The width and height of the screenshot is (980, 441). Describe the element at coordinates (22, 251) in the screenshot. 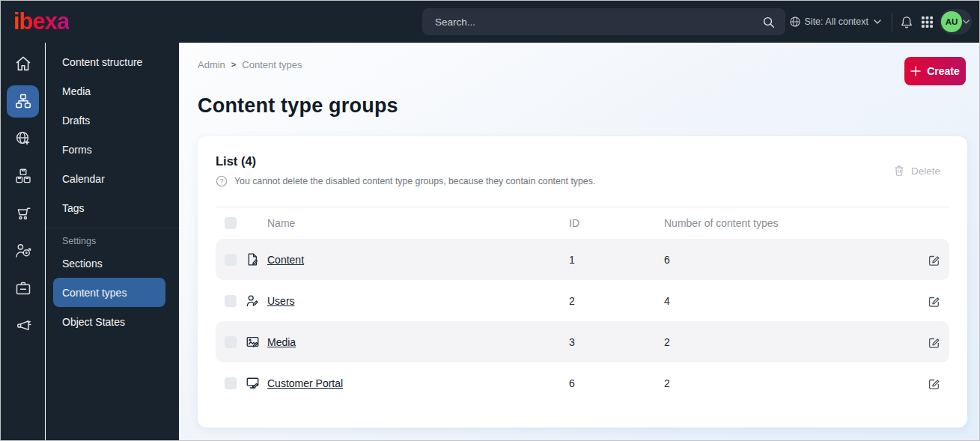

I see `rail-item-personalization` at that location.